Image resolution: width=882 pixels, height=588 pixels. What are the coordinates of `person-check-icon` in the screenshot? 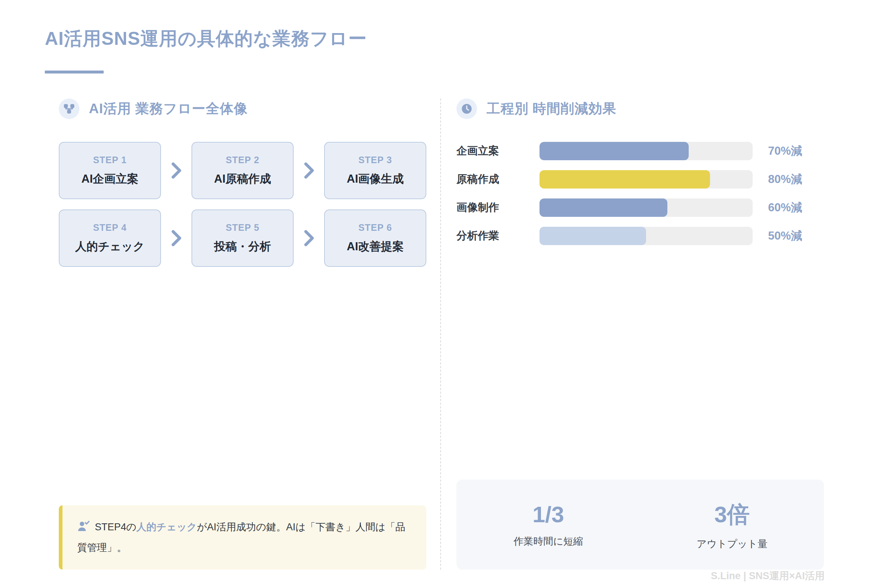 It's located at (83, 529).